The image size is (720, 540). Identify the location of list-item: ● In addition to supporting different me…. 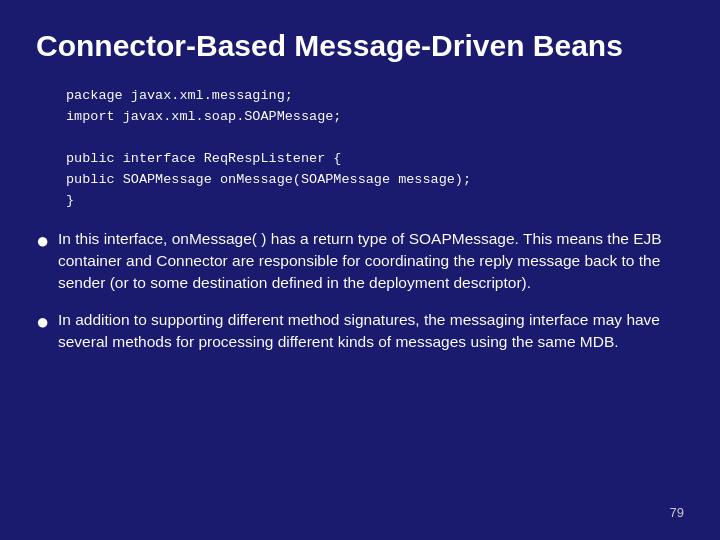
(360, 332).